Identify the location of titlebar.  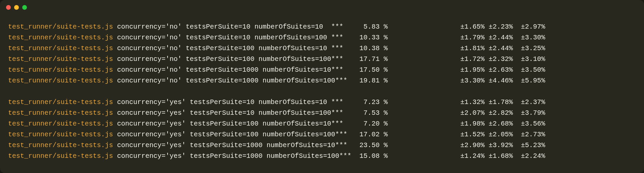
(322, 7).